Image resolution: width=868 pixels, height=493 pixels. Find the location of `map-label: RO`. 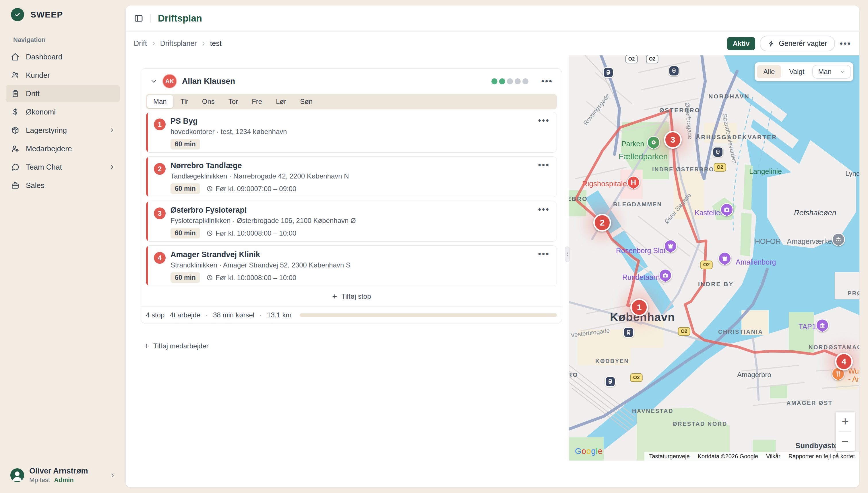

map-label: RO is located at coordinates (574, 375).